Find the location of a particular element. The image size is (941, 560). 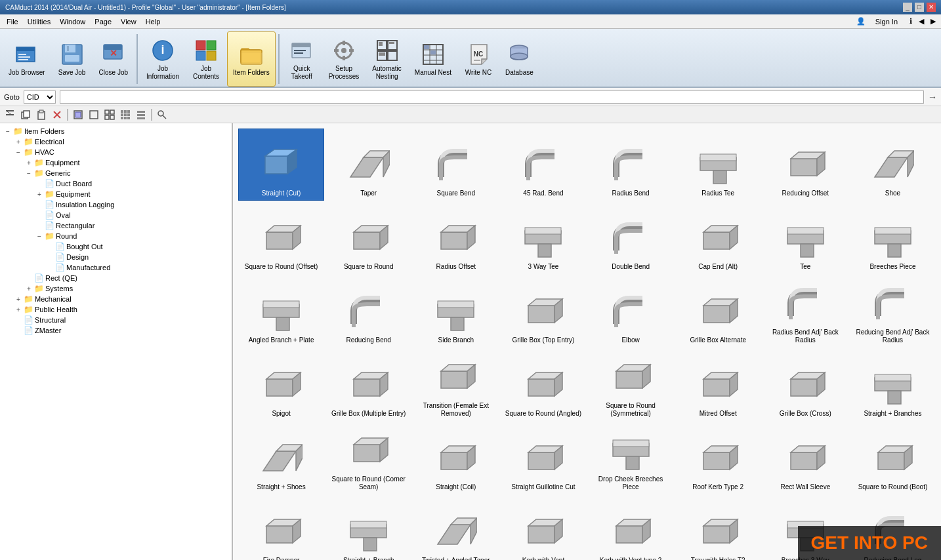

item-cell: Radius Bend Adj' Back Radius is located at coordinates (806, 311).